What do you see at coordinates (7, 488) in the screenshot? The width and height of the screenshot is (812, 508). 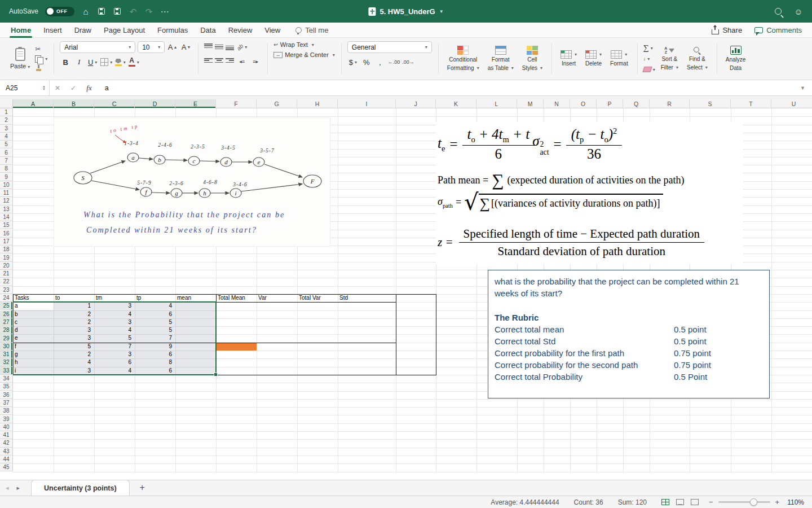 I see `prev-sheet-arrow: ◂` at bounding box center [7, 488].